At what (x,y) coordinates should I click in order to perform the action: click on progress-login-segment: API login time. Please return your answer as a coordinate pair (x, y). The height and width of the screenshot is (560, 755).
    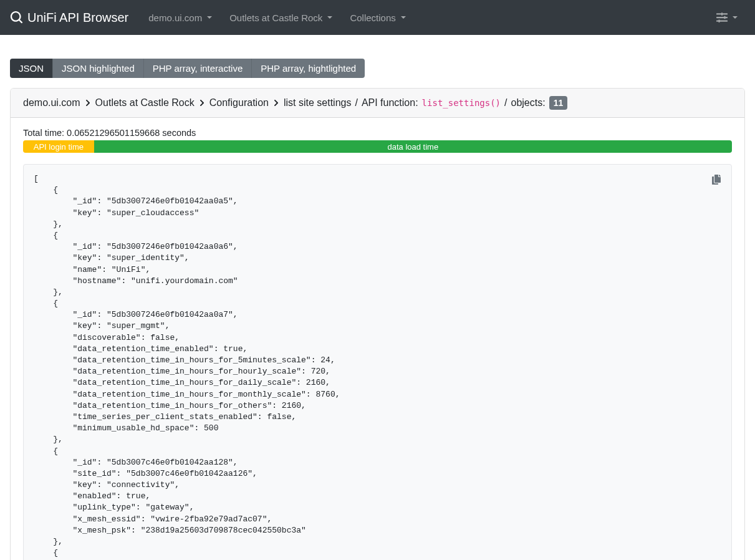
    Looking at the image, I should click on (59, 147).